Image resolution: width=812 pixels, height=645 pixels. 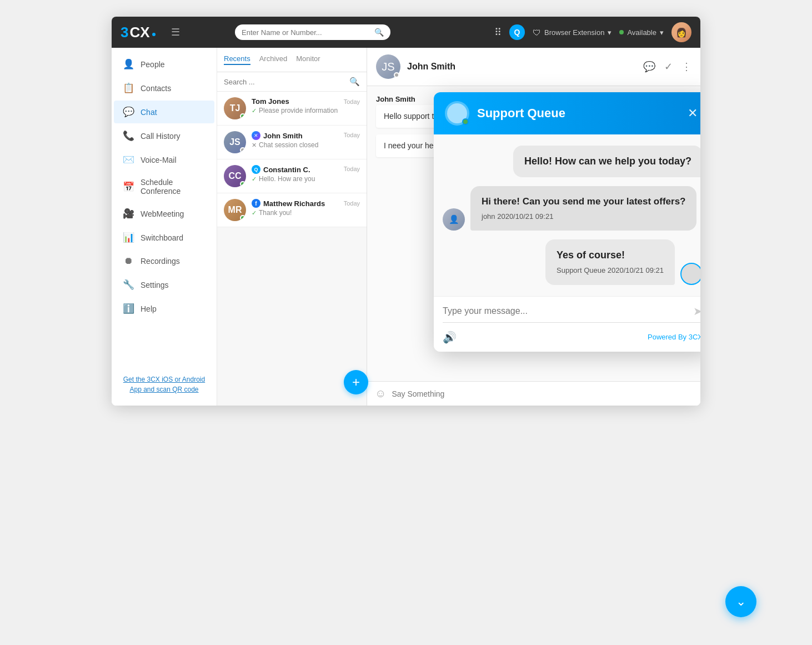 I want to click on schedule-icon: 📅, so click(x=128, y=187).